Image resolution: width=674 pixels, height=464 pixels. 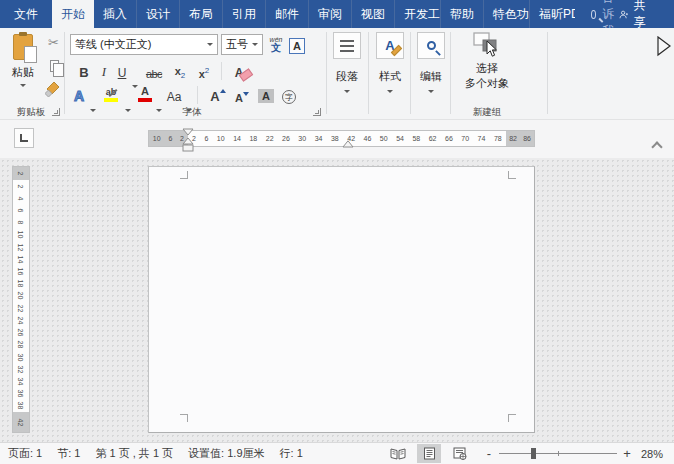 What do you see at coordinates (158, 14) in the screenshot?
I see `tab-design: 设计` at bounding box center [158, 14].